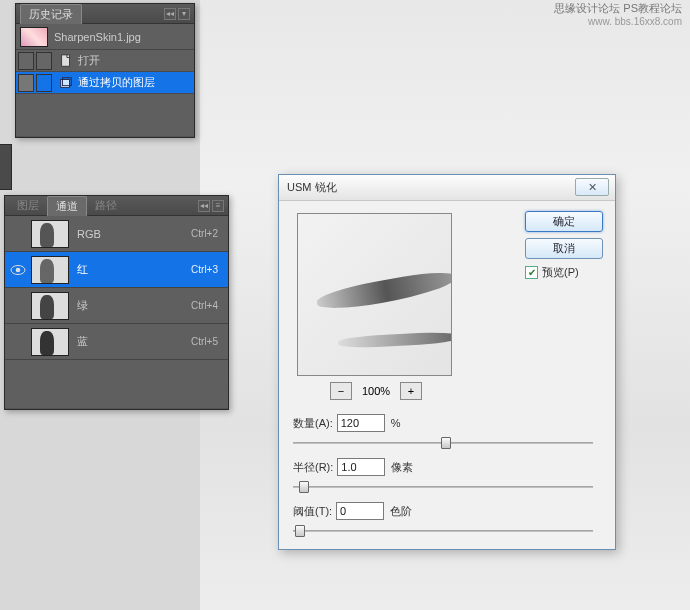 This screenshot has height=610, width=690. What do you see at coordinates (312, 188) in the screenshot?
I see `dialog-title: USM 锐化` at bounding box center [312, 188].